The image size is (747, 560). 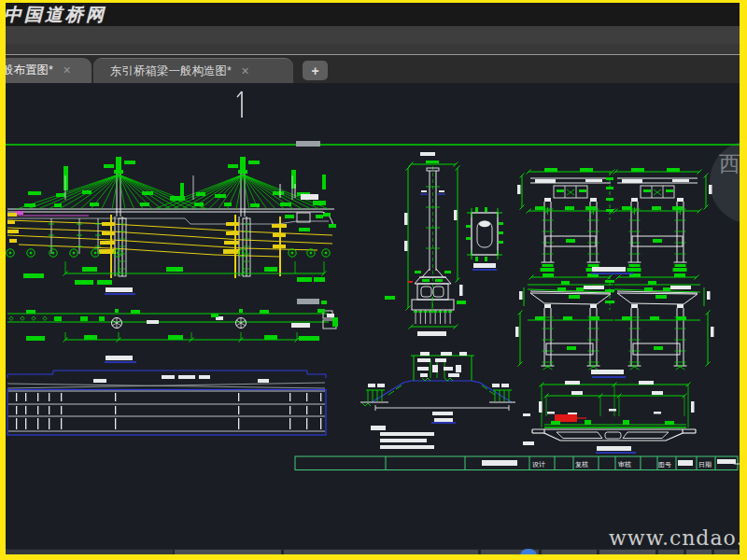 I want to click on yellow-frame-right, so click(x=743, y=280).